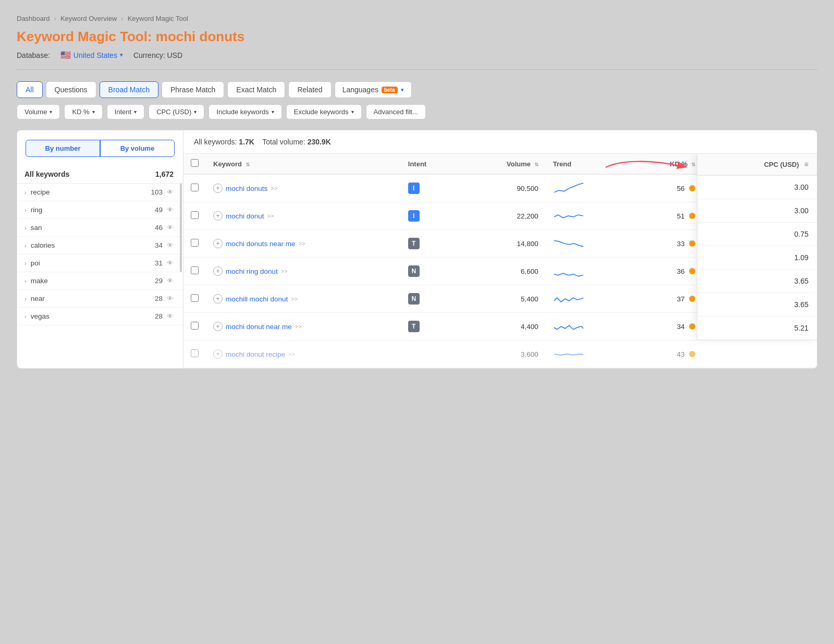  I want to click on sidebar-item-ring: › ring 49 👁, so click(100, 210).